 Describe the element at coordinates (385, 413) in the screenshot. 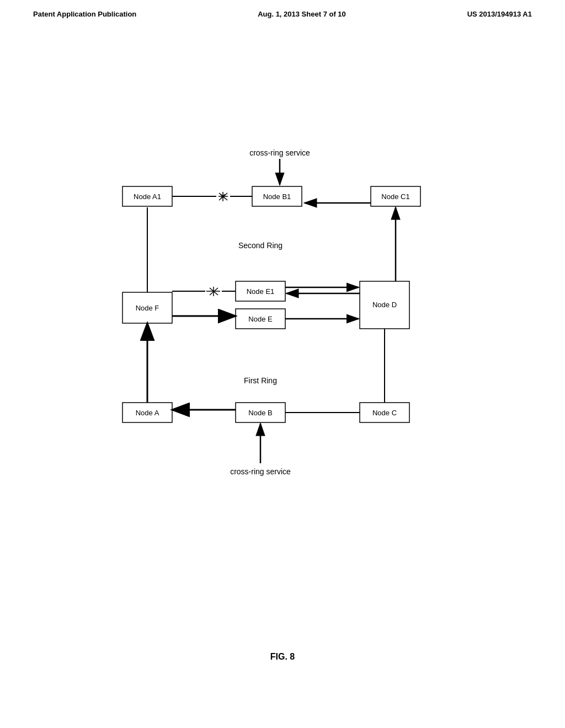

I see `node-c-label: Node C` at that location.